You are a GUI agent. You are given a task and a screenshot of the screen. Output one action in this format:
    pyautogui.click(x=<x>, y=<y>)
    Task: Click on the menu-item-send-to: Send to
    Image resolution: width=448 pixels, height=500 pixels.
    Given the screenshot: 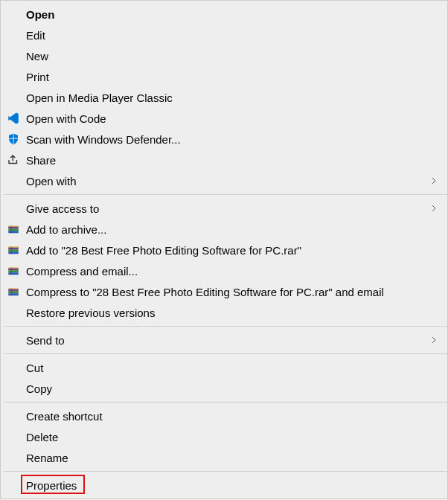 What is the action you would take?
    pyautogui.click(x=224, y=340)
    